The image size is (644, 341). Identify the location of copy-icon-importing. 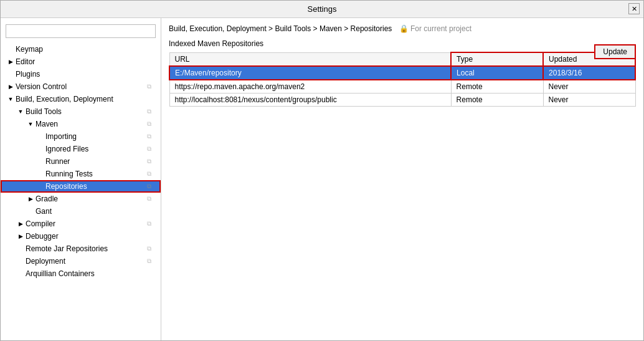
(152, 137).